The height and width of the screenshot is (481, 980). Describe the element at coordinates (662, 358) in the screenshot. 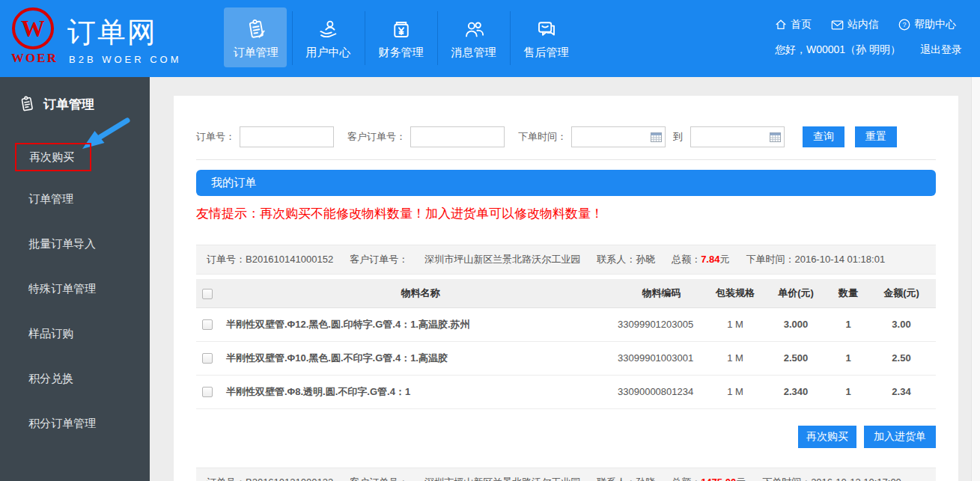

I see `material-code: 33099901003001` at that location.